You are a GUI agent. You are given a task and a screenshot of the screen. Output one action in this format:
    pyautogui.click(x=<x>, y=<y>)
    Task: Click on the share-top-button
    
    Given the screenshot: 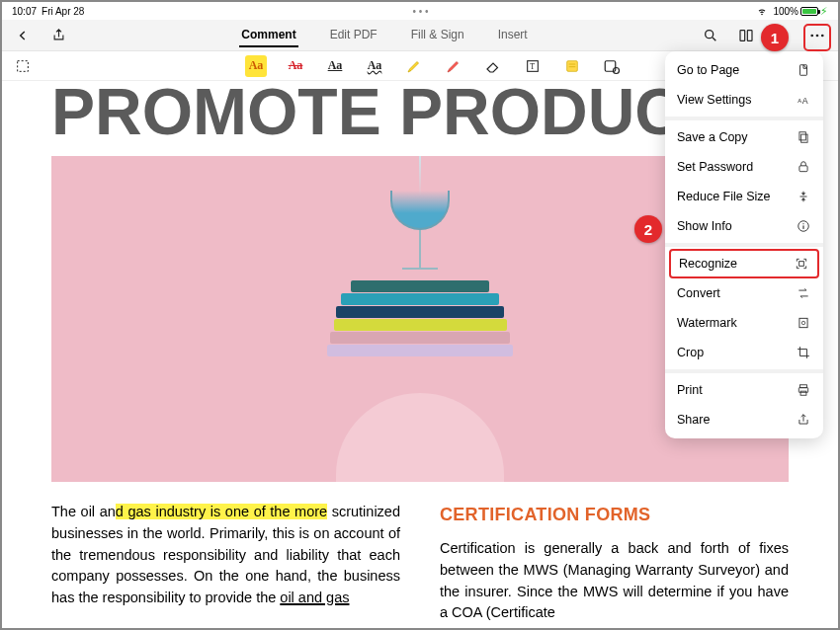 What is the action you would take?
    pyautogui.click(x=58, y=36)
    